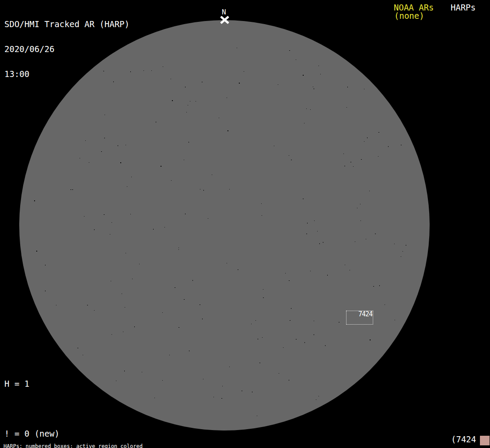 The width and height of the screenshot is (490, 448). What do you see at coordinates (463, 8) in the screenshot?
I see `harps-column-label: HARPs` at bounding box center [463, 8].